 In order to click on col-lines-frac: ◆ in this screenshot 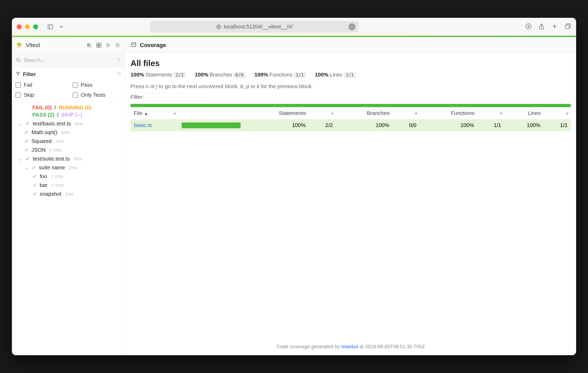, I will do `click(557, 113)`.